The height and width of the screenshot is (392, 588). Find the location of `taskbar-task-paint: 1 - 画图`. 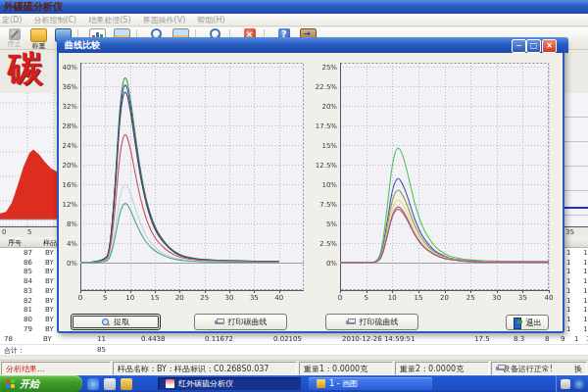

taskbar-task-paint: 1 - 画图 is located at coordinates (370, 384).